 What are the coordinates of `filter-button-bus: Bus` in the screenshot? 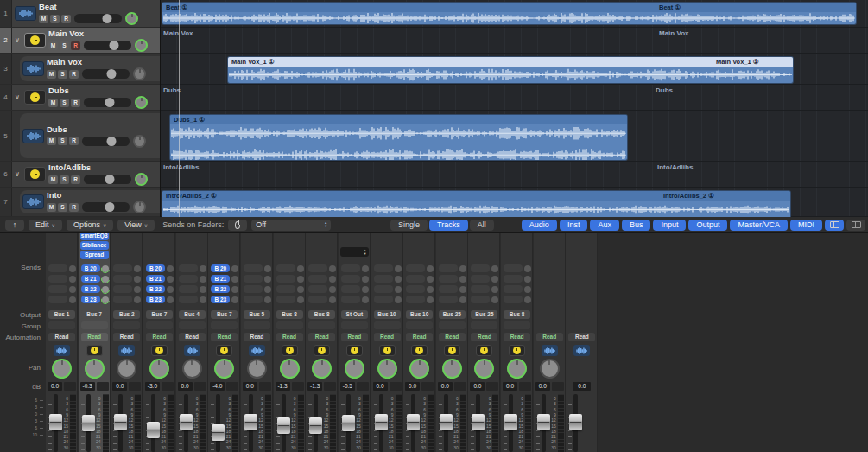 It's located at (637, 225).